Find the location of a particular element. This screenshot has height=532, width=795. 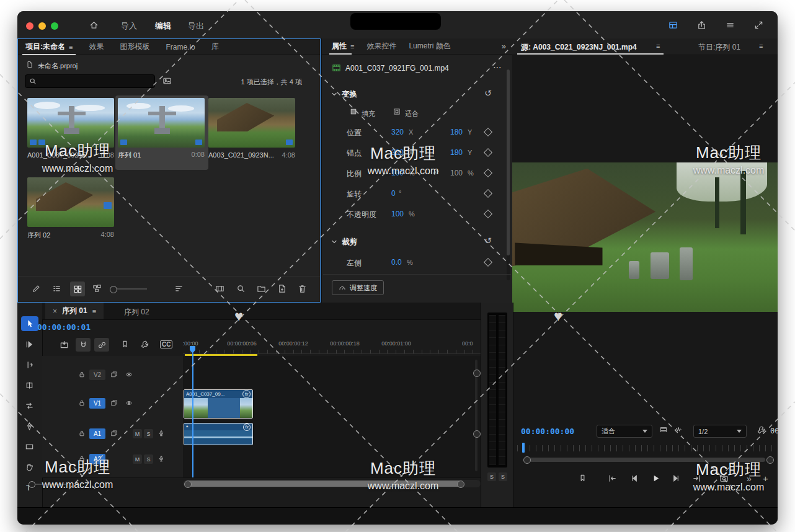

tab-source-monitor: 源: A003_C021_0923NJ_001.mp4 is located at coordinates (579, 47).